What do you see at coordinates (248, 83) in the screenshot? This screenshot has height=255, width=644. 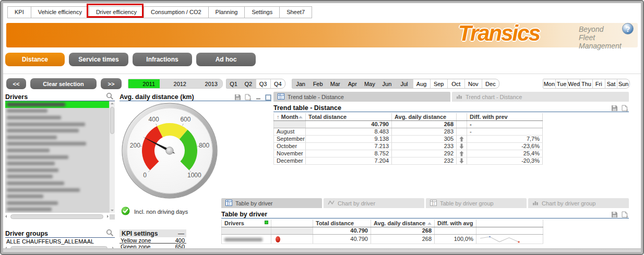 I see `quarter-q2: Q2` at bounding box center [248, 83].